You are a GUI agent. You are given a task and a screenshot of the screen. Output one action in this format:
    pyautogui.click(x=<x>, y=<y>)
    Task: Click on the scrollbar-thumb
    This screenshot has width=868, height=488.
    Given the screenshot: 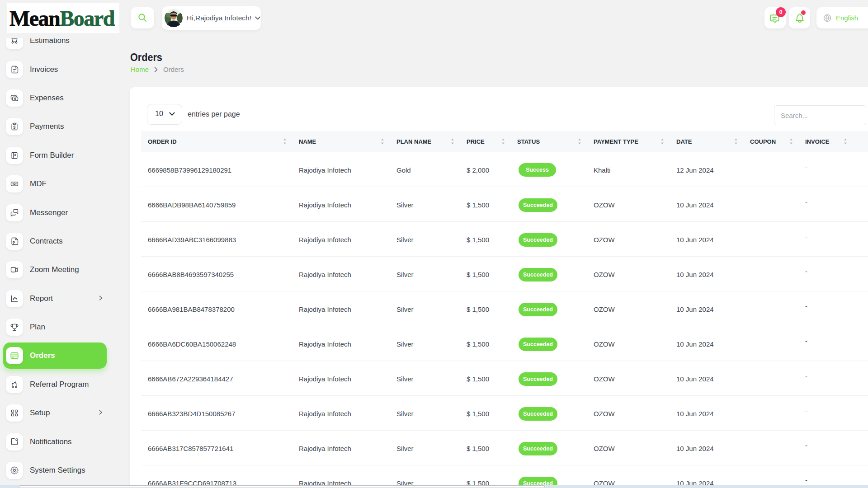 What is the action you would take?
    pyautogui.click(x=282, y=487)
    